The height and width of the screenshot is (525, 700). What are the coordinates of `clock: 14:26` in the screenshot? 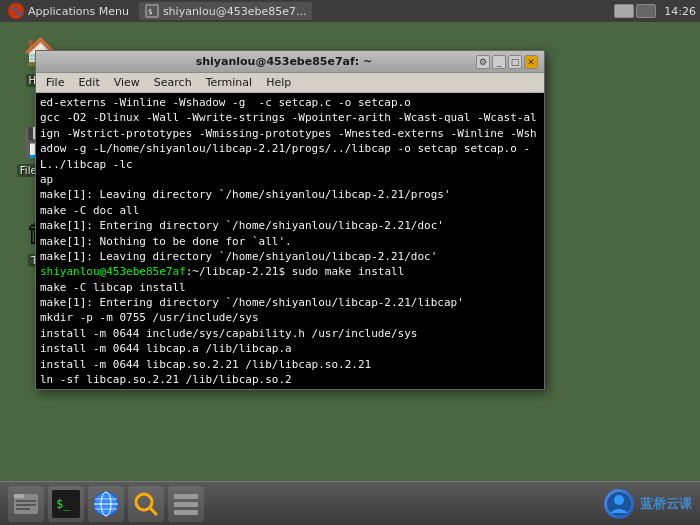 It's located at (680, 12).